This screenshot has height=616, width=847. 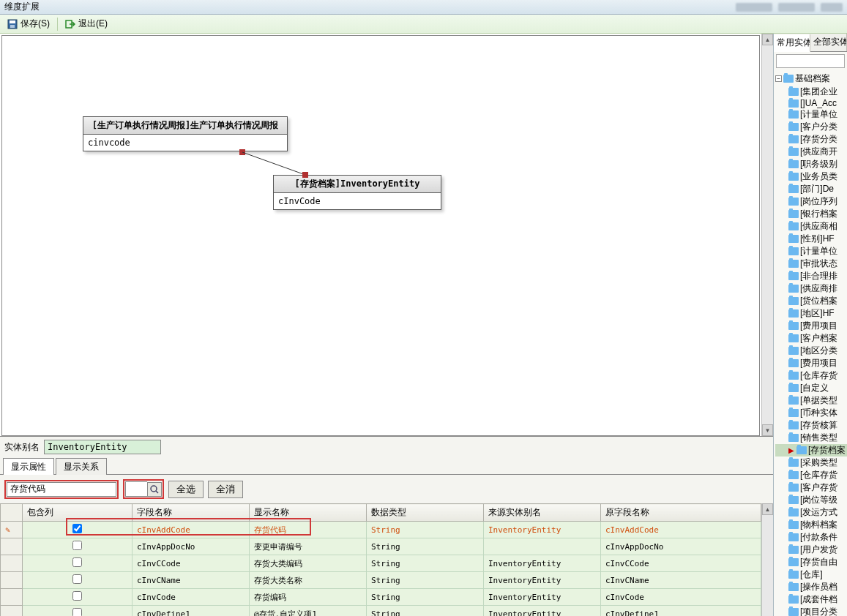 I want to click on tree-item: [仓库], so click(x=811, y=575).